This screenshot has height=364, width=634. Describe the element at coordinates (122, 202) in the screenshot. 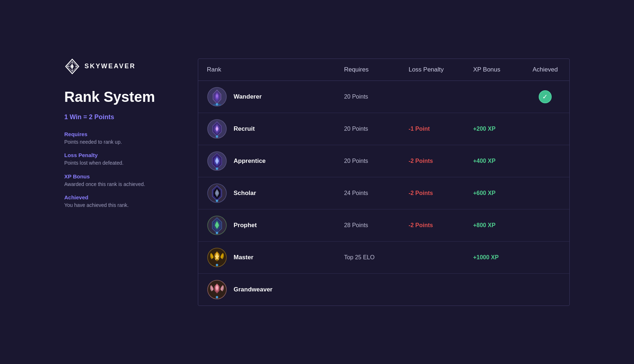

I see `legend-item-achieved: Achieved You have achieved this rank.` at that location.